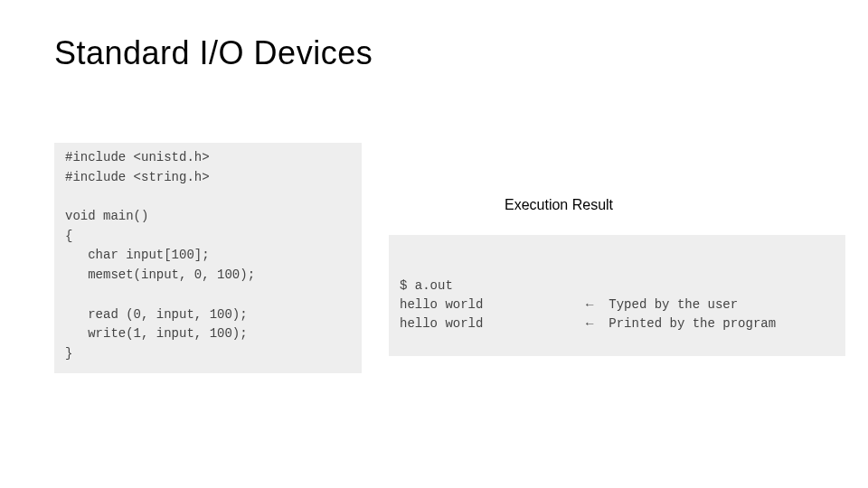  Describe the element at coordinates (493, 286) in the screenshot. I see `result-output: $ a.out` at that location.